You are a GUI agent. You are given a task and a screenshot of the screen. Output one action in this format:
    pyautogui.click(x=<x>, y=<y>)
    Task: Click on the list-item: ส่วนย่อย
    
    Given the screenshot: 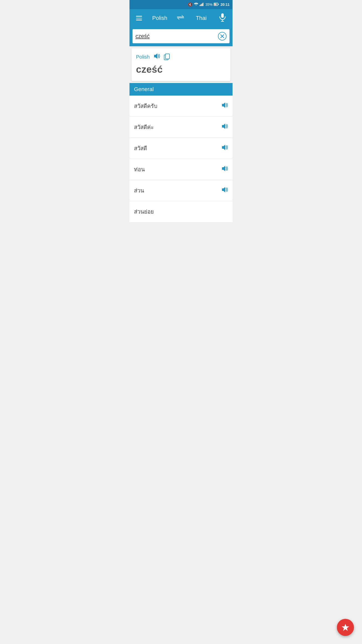 What is the action you would take?
    pyautogui.click(x=181, y=212)
    